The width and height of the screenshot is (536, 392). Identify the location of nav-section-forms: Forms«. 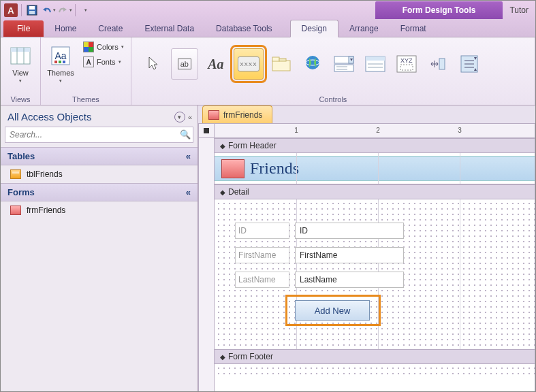
(99, 192).